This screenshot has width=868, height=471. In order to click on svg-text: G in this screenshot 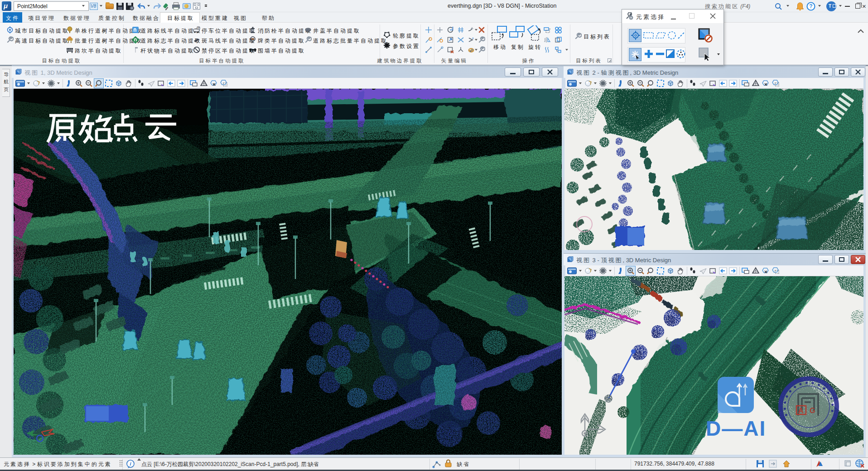, I will do `click(812, 410)`.